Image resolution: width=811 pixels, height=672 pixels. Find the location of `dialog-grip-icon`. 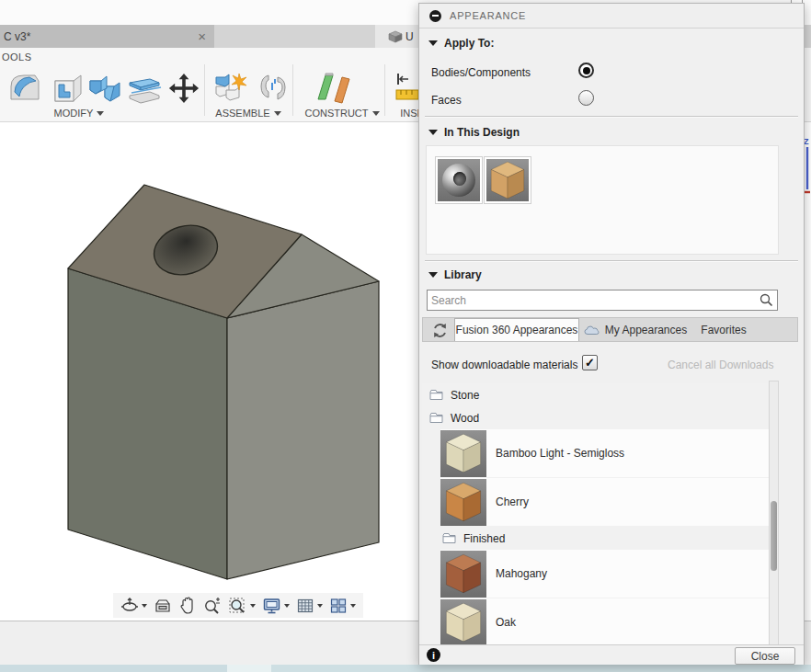

dialog-grip-icon is located at coordinates (436, 17).